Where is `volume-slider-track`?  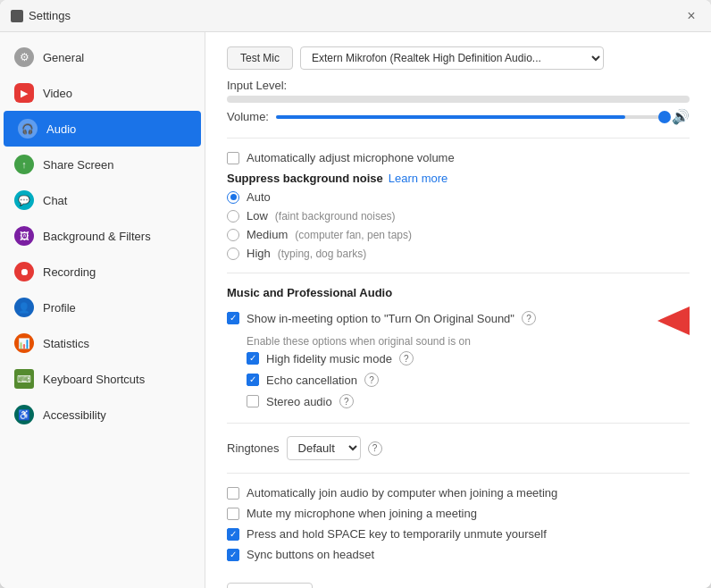 volume-slider-track is located at coordinates (470, 117).